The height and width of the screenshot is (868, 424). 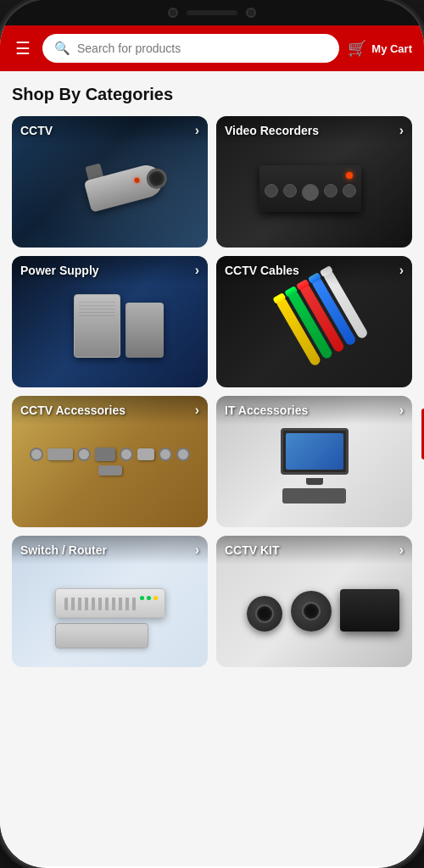 I want to click on cctv-kit-label: CCTV KIT ›, so click(x=314, y=550).